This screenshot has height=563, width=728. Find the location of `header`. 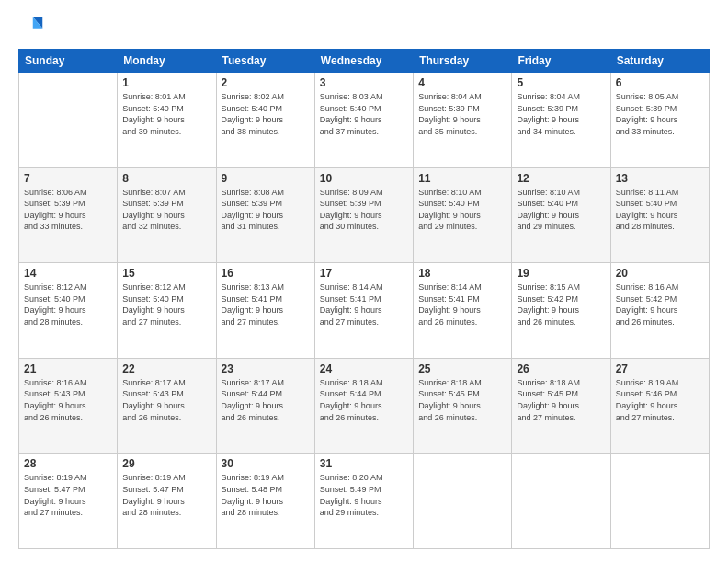

header is located at coordinates (364, 27).